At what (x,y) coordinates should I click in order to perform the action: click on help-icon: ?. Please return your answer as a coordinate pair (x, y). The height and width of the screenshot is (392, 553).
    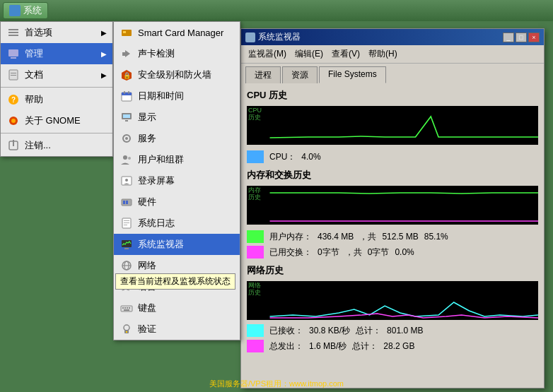
    Looking at the image, I should click on (13, 100).